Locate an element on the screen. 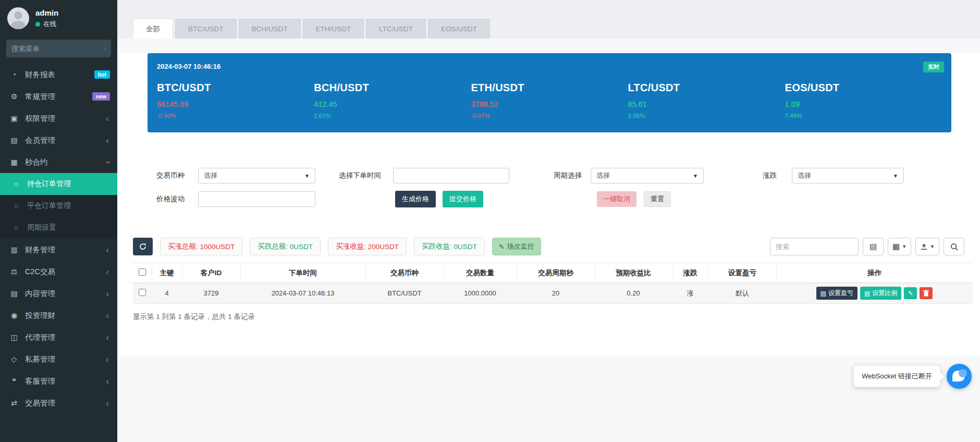  col-amount: 交易数量 is located at coordinates (480, 273).